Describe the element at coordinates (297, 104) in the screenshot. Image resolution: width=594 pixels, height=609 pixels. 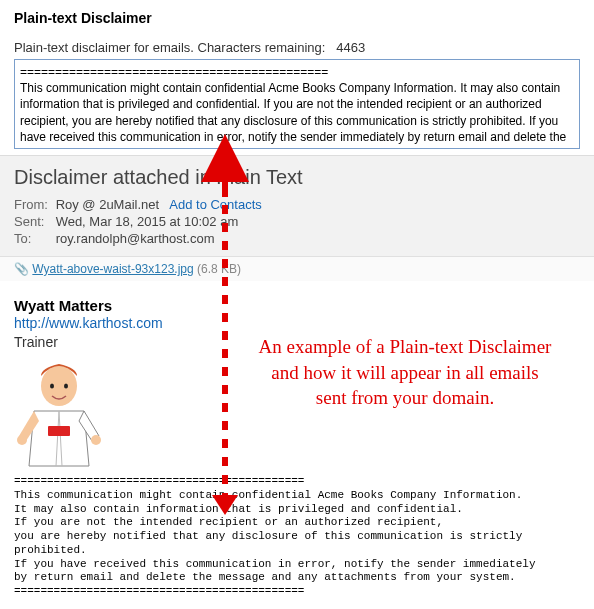
I see `disclaimer-textarea: ========================================…` at that location.